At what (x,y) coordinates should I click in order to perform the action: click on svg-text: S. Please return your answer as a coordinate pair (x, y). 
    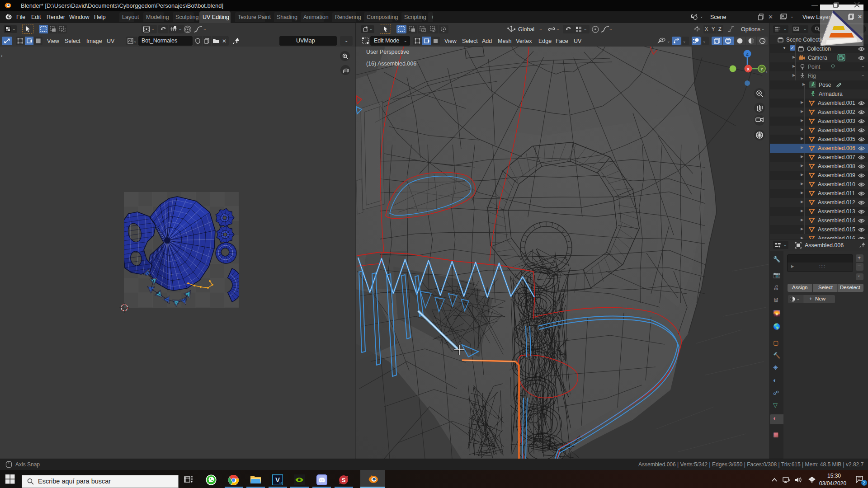
    Looking at the image, I should click on (344, 480).